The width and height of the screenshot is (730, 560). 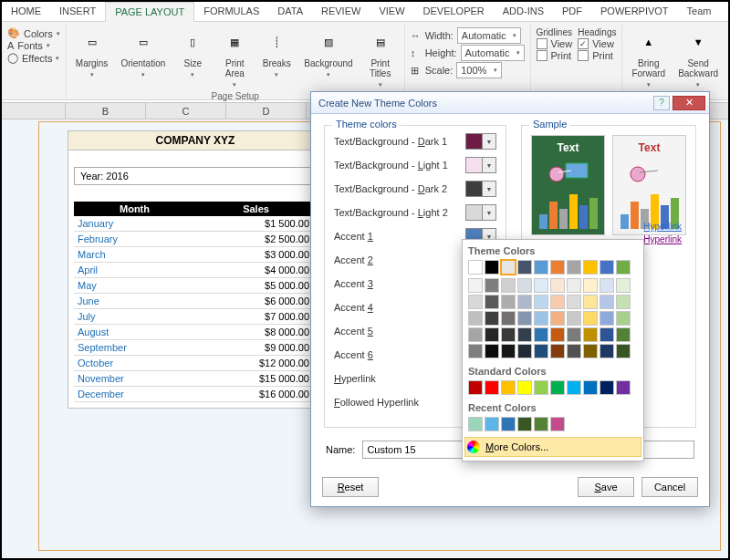 What do you see at coordinates (232, 11) in the screenshot?
I see `tab-formulas: FORMULAS` at bounding box center [232, 11].